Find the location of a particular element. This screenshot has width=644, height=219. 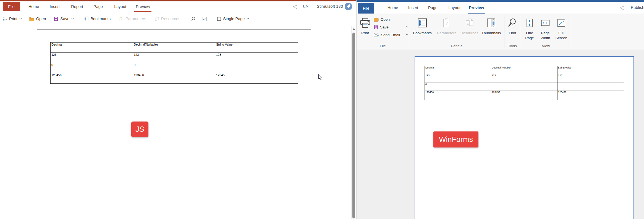

ribbon-save-button: Save is located at coordinates (381, 27).